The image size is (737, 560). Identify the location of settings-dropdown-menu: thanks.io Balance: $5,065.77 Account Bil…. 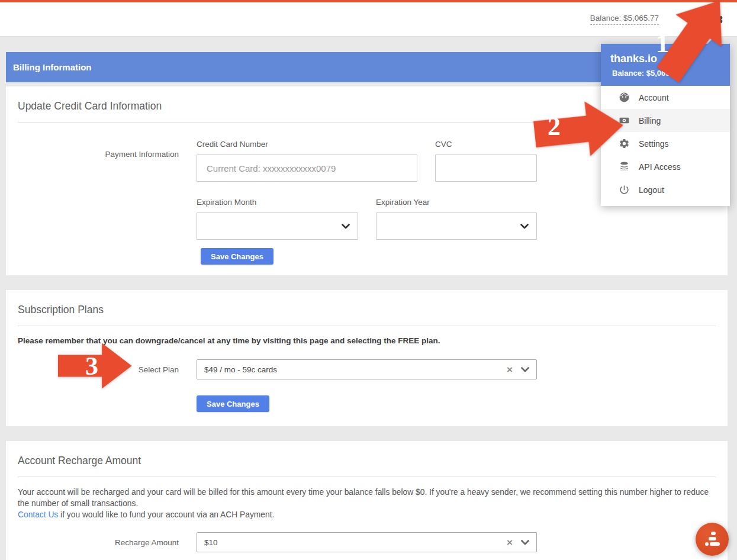
(665, 125).